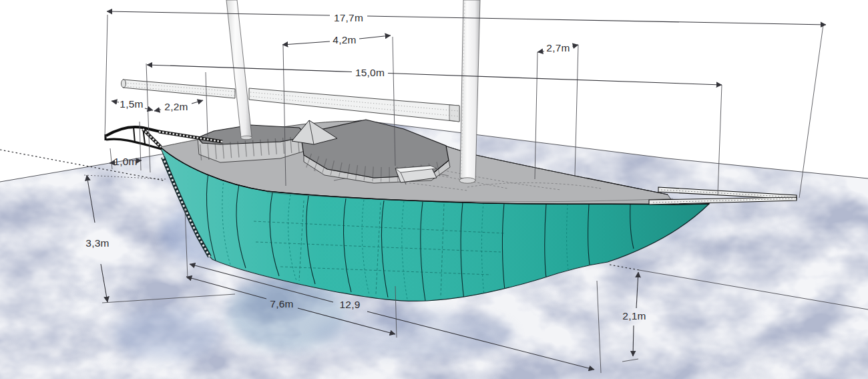 This screenshot has height=379, width=868. I want to click on dimension-label-total-length: 17,7m, so click(349, 18).